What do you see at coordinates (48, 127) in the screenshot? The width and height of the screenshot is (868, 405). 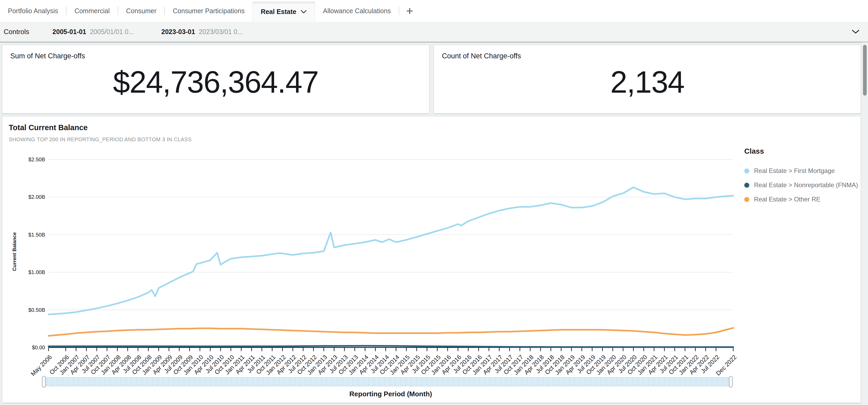 I see `chart-title: Total Current Balance` at bounding box center [48, 127].